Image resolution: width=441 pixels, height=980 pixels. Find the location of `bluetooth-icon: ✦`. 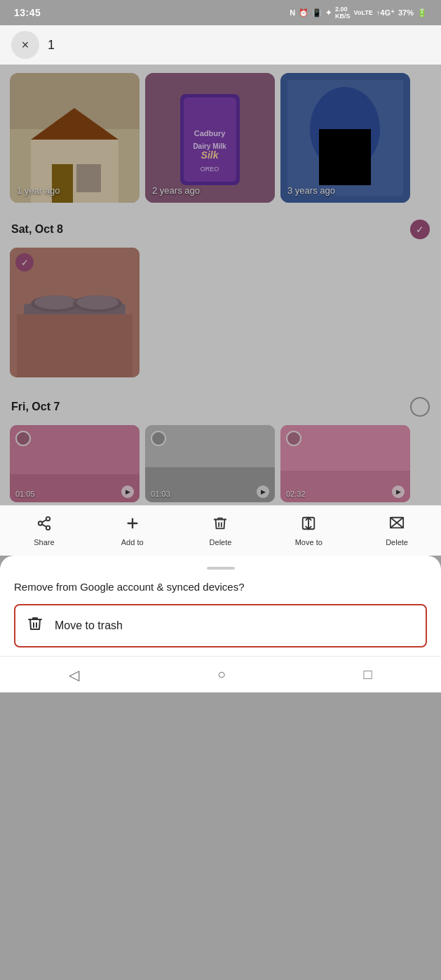

bluetooth-icon: ✦ is located at coordinates (328, 13).